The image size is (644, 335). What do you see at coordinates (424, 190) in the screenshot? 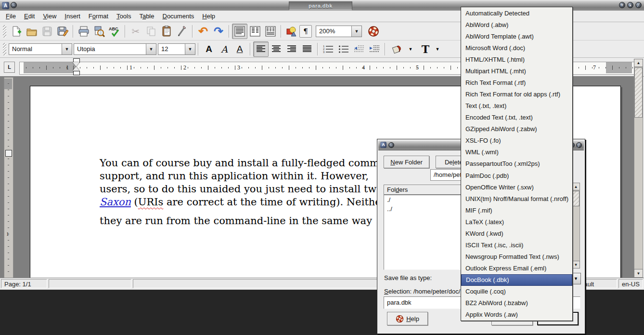
I see `folders-header: Folders` at bounding box center [424, 190].